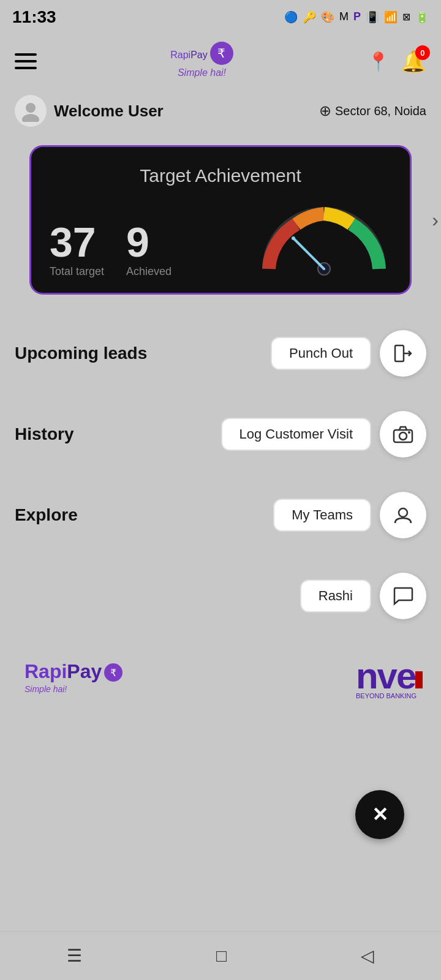 The height and width of the screenshot is (980, 441). Describe the element at coordinates (386, 696) in the screenshot. I see `nve-beyond-text: BEYOND BANKING` at that location.